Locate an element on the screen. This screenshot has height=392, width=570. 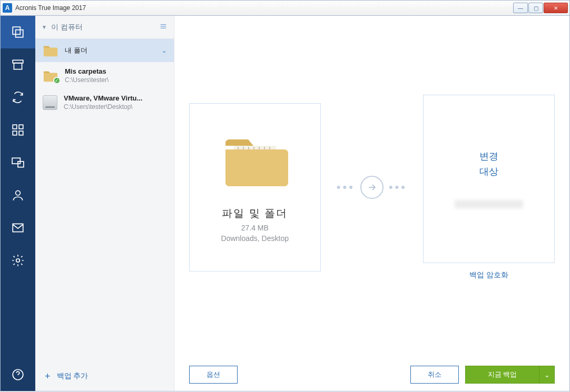
plus-icon: + is located at coordinates (47, 377).